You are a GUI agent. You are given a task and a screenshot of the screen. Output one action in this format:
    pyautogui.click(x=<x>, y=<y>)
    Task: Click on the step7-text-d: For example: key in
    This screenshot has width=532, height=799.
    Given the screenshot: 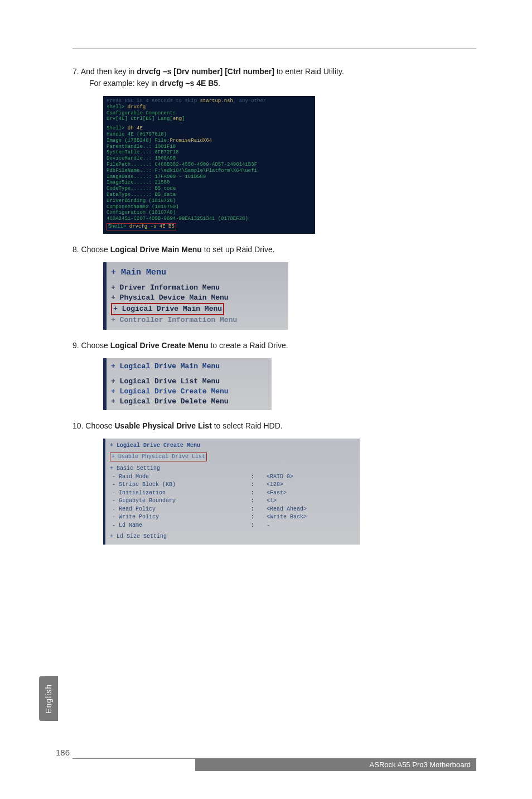 What is the action you would take?
    pyautogui.click(x=124, y=83)
    